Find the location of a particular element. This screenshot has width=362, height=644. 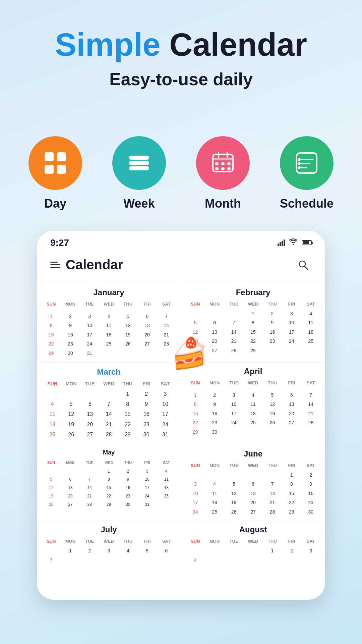

schedule-icon is located at coordinates (307, 163).